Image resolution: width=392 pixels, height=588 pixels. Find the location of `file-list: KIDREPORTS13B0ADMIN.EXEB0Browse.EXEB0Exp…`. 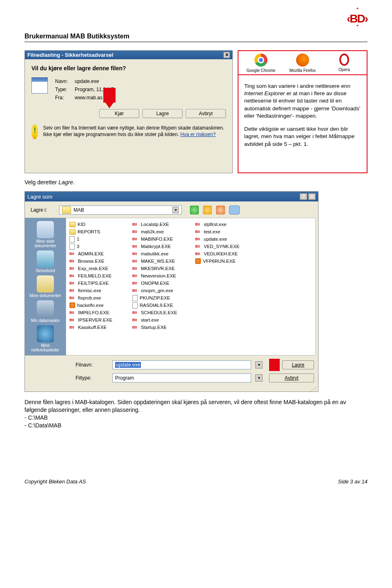

file-list: KIDREPORTS13B0ADMIN.EXEB0Browse.EXEB0Exp… is located at coordinates (191, 287).